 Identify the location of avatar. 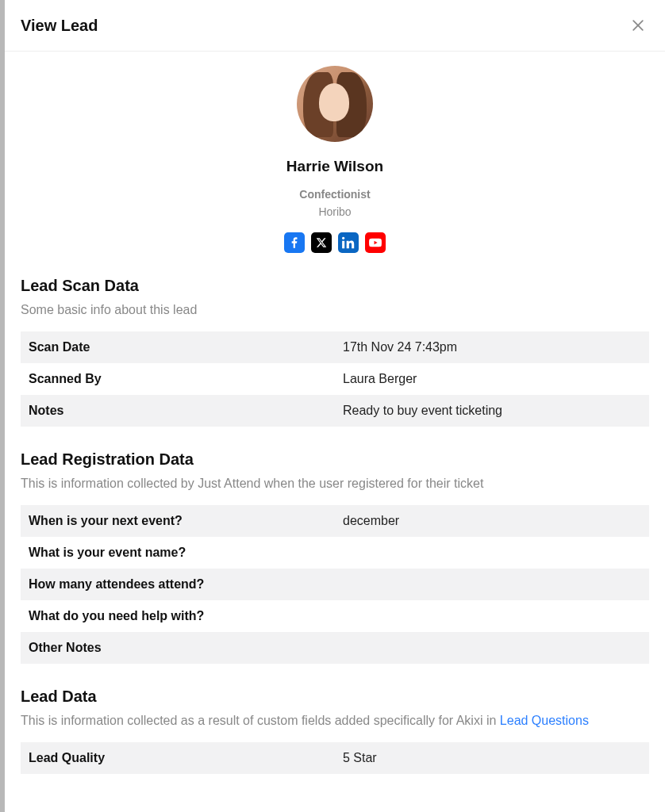
(335, 104).